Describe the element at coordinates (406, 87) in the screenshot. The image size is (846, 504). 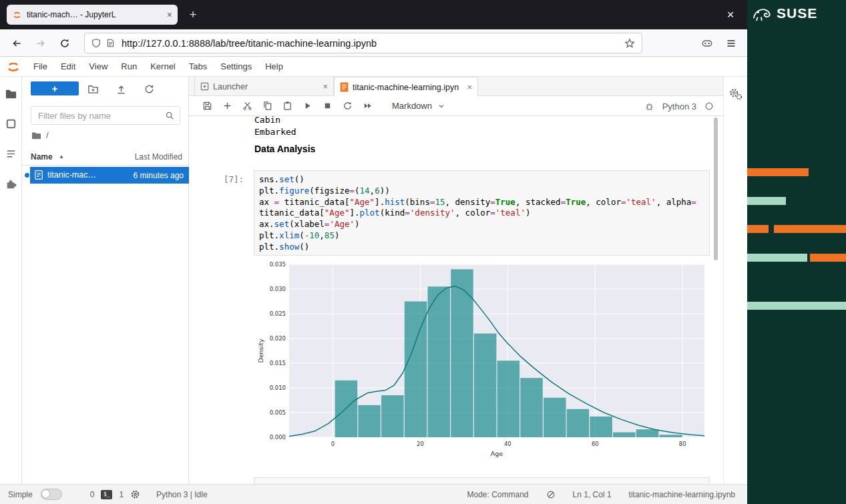
I see `tab-notebook: titanic-machine-learning.ipyn ×` at that location.